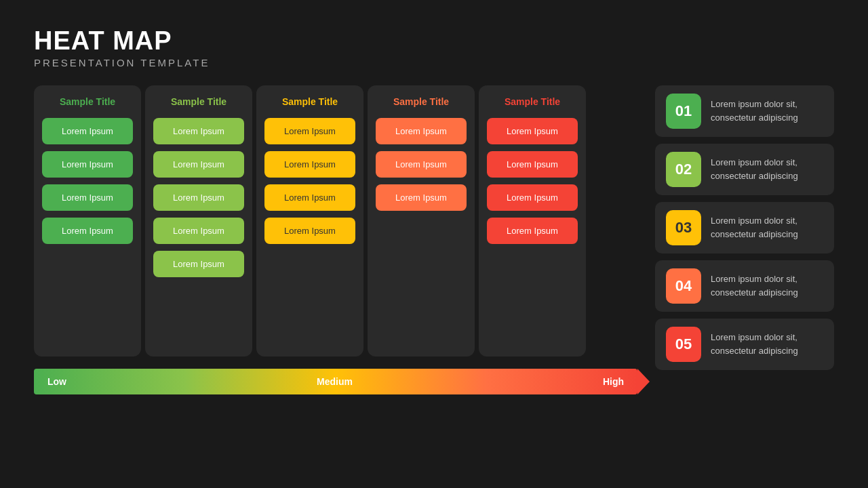 The image size is (868, 488). I want to click on num-badge-1: 01, so click(684, 111).